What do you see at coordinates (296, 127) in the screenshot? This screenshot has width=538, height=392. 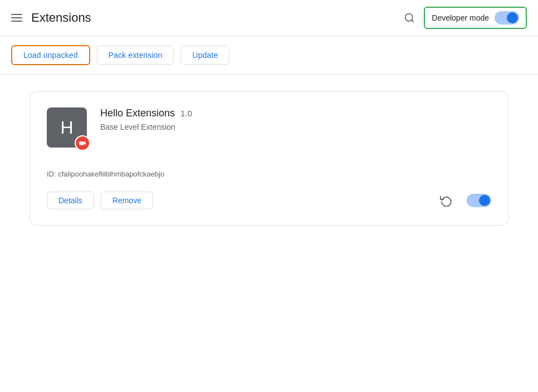 I see `extension-description: Base Level Extension` at bounding box center [296, 127].